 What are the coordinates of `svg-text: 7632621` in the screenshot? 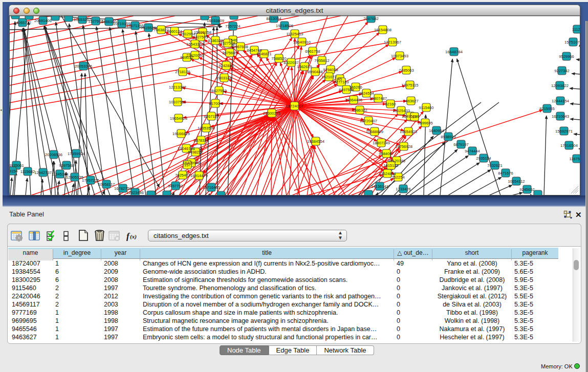 It's located at (495, 166).